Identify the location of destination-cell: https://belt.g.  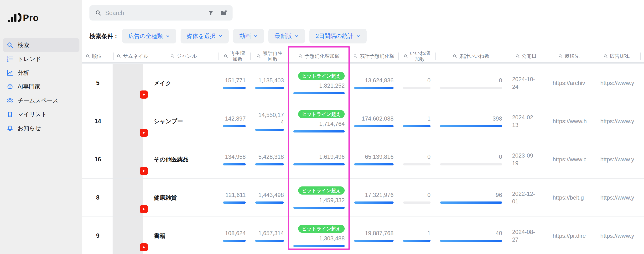
(569, 198).